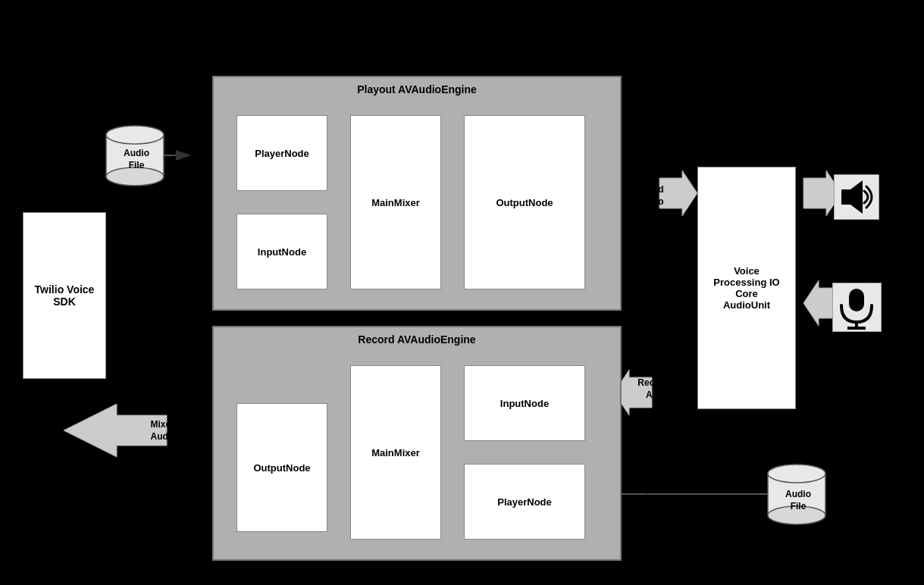 The width and height of the screenshot is (924, 585). I want to click on input-node-bottom: InputNode, so click(525, 403).